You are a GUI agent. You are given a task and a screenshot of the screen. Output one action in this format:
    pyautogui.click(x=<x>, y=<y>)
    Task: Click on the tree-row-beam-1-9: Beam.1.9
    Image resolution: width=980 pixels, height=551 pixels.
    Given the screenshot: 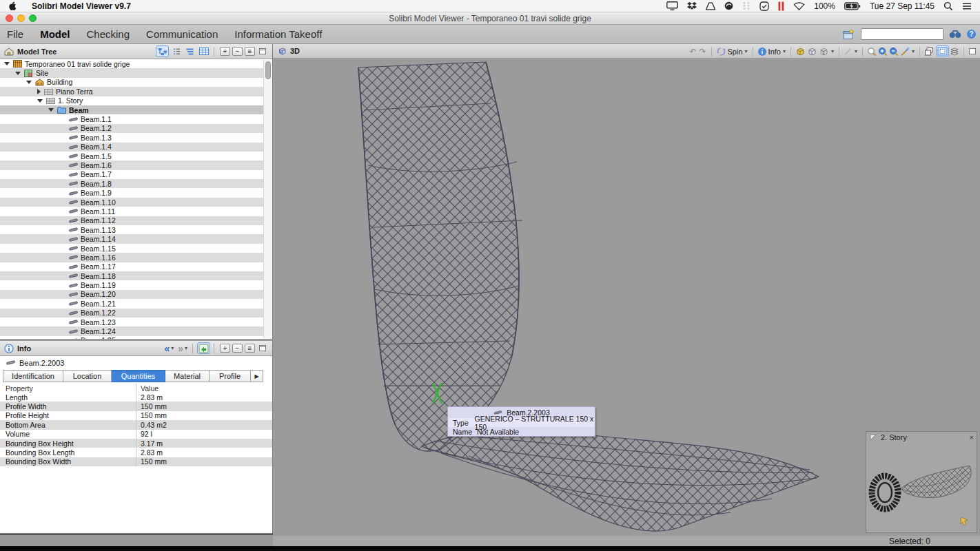 What is the action you would take?
    pyautogui.click(x=132, y=193)
    